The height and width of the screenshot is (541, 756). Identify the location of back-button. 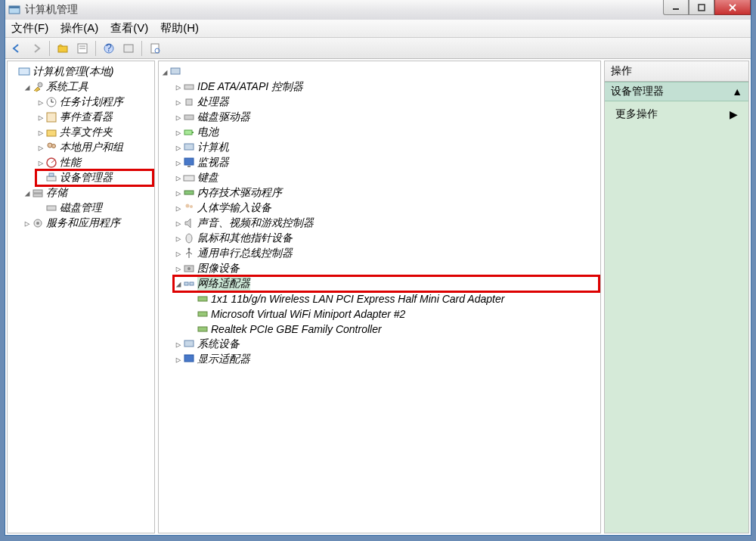
(17, 48).